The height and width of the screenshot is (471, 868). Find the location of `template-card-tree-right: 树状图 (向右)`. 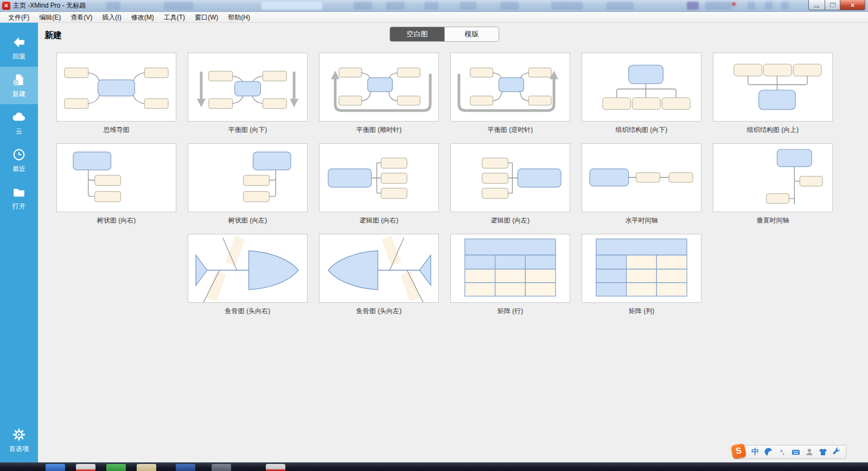

template-card-tree-right: 树状图 (向右) is located at coordinates (116, 184).